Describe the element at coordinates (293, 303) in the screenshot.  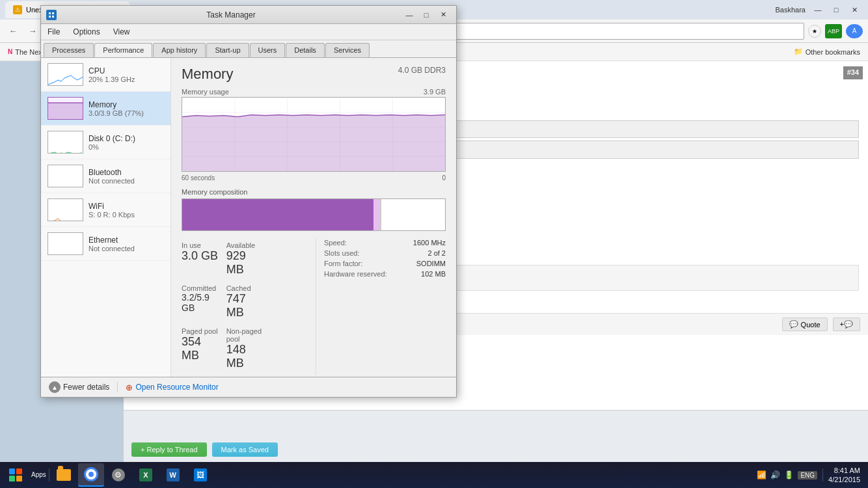
I see `stat-placeholder2` at that location.